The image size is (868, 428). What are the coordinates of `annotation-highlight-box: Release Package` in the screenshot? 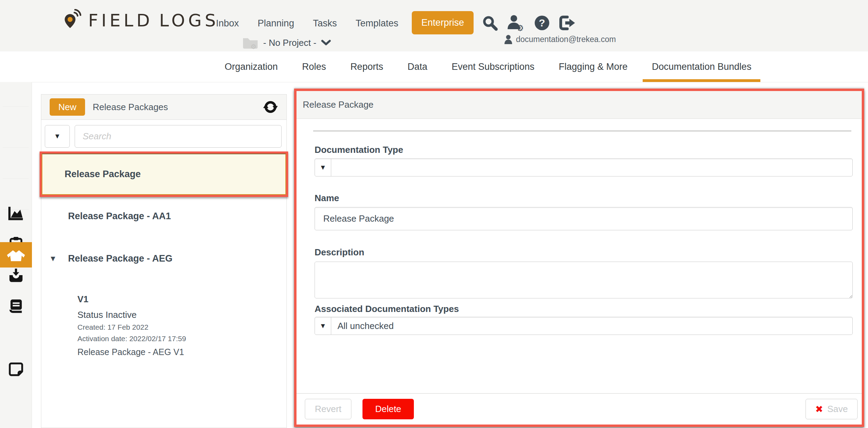 It's located at (164, 174).